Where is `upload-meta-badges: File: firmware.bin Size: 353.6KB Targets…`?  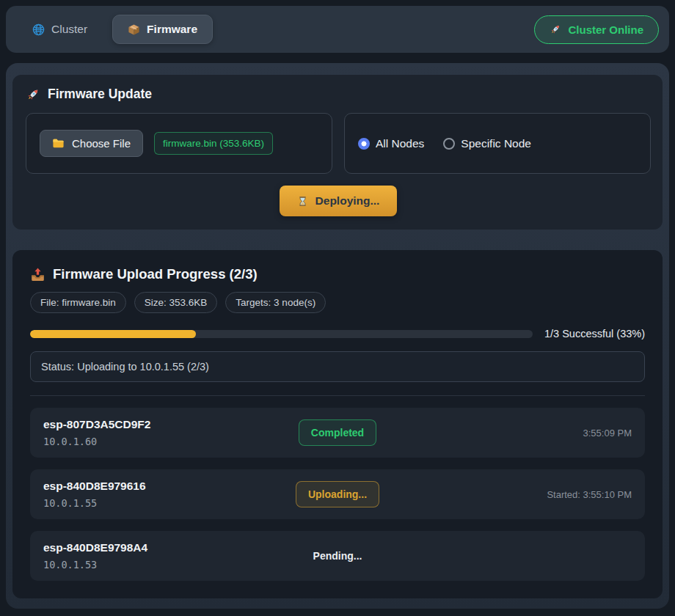 upload-meta-badges: File: firmware.bin Size: 353.6KB Targets… is located at coordinates (338, 302).